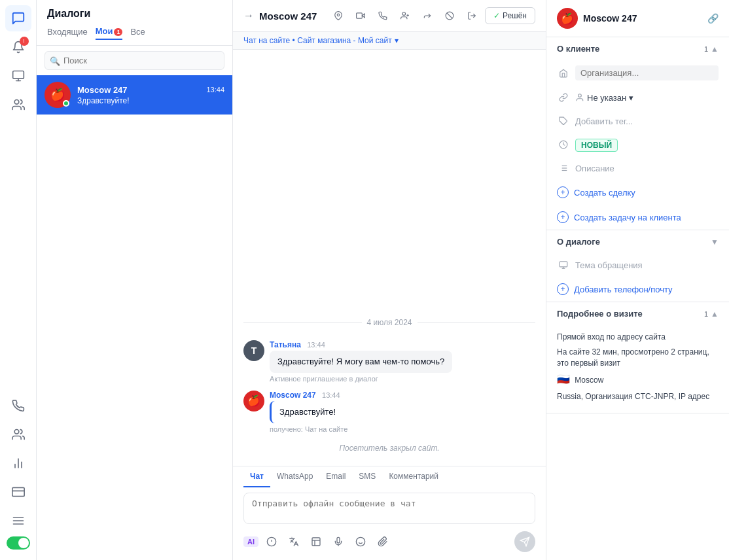 The image size is (729, 560). I want to click on create-task-row: + Создать задачу на клиента, so click(637, 217).